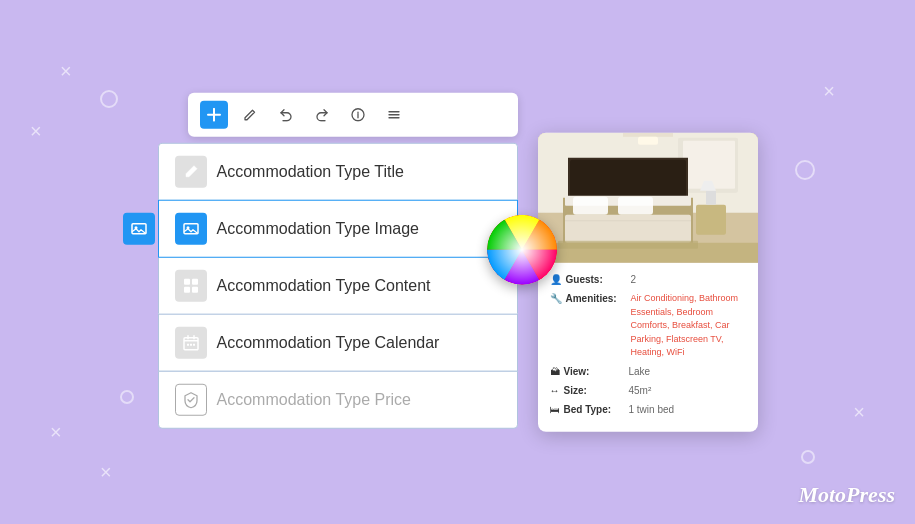 This screenshot has height=524, width=915. Describe the element at coordinates (310, 172) in the screenshot. I see `block-title-label: Accommodation Type Title` at that location.